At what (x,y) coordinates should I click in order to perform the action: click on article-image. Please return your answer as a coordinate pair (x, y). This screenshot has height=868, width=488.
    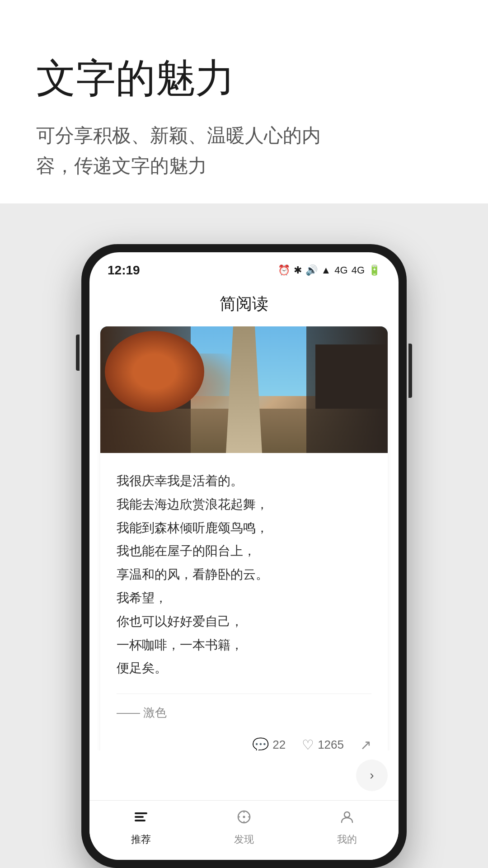
    Looking at the image, I should click on (244, 390).